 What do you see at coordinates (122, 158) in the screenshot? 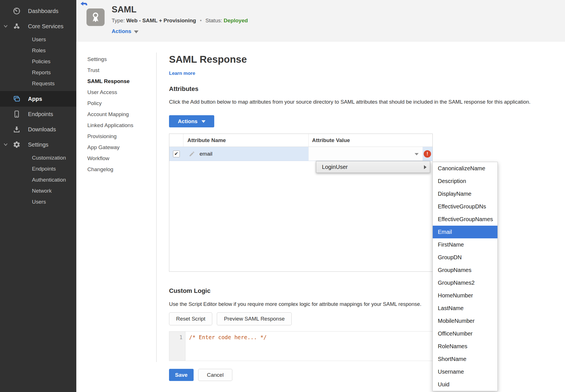
I see `subnav-item: Workflow` at bounding box center [122, 158].